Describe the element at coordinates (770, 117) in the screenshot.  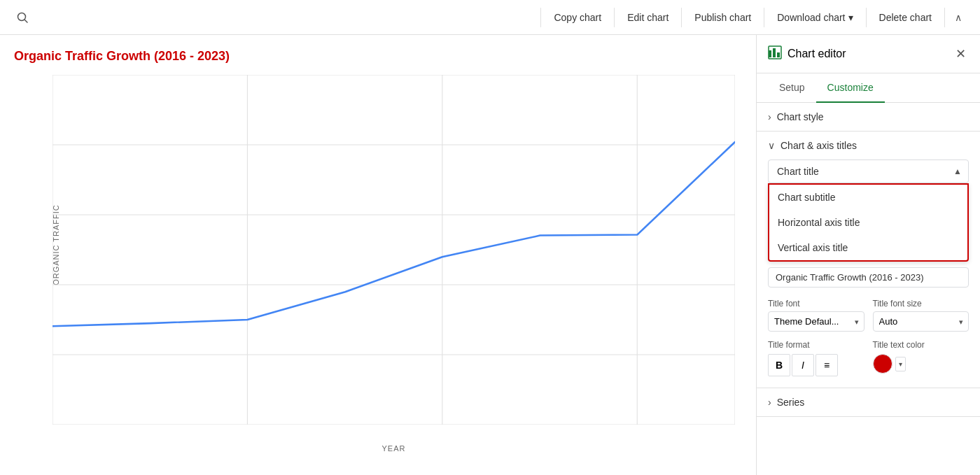
I see `chart-style-chevron-icon: ›` at that location.